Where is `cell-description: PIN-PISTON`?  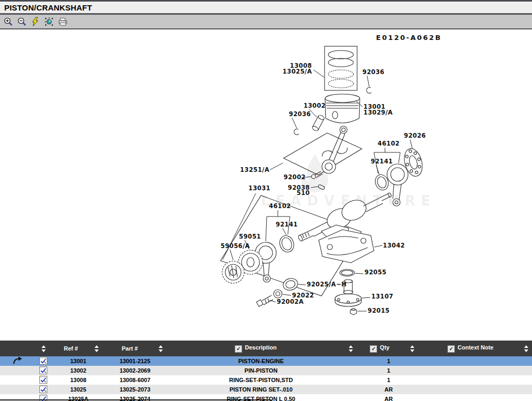 cell-description: PIN-PISTON is located at coordinates (261, 371).